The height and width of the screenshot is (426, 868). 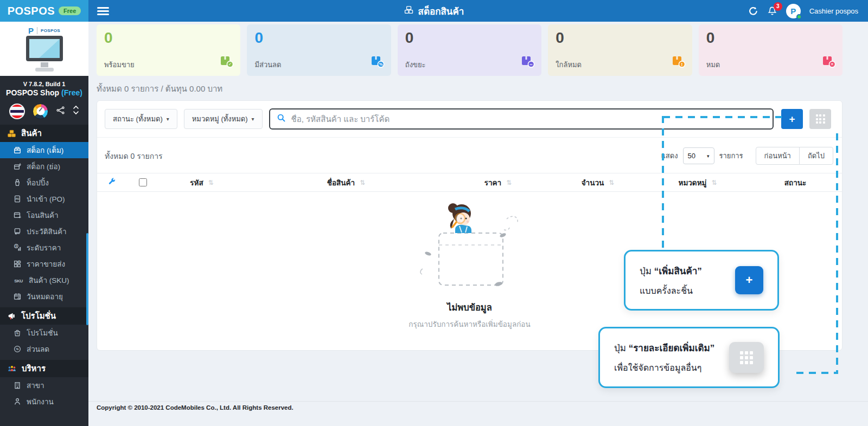 I want to click on monitor-illustration, so click(x=44, y=55).